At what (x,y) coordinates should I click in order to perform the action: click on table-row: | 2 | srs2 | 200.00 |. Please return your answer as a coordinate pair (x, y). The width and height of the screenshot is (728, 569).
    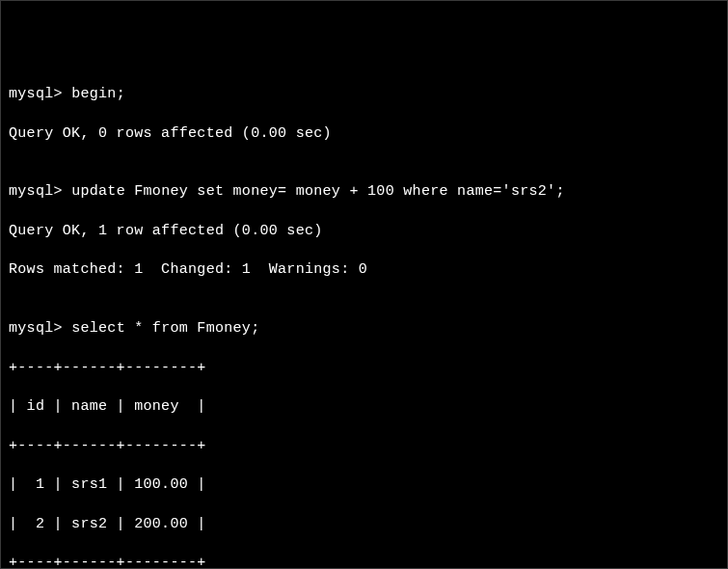
    Looking at the image, I should click on (364, 525).